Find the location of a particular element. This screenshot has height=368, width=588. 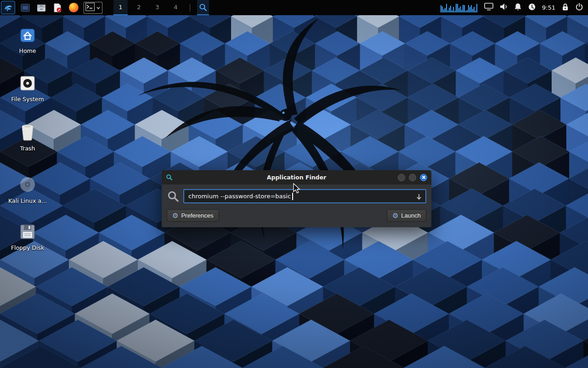

terminal-icon is located at coordinates (90, 7).